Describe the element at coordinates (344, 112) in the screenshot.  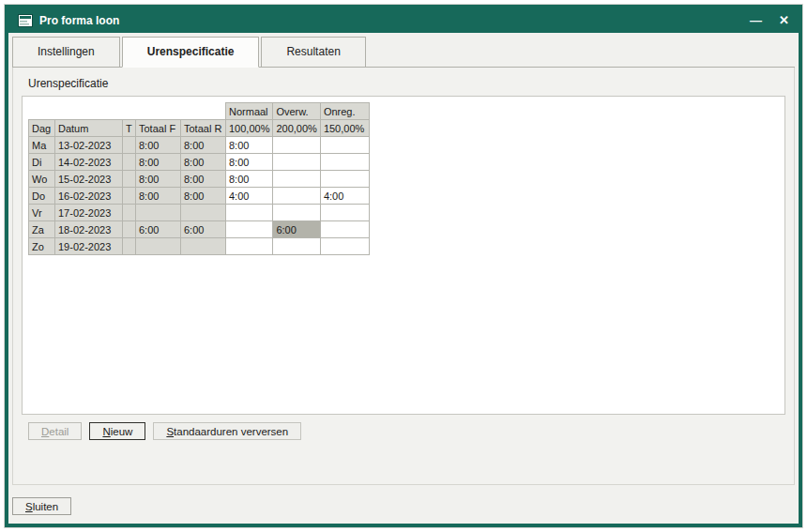
I see `column-group-onregelmatig: Onreg.` at that location.